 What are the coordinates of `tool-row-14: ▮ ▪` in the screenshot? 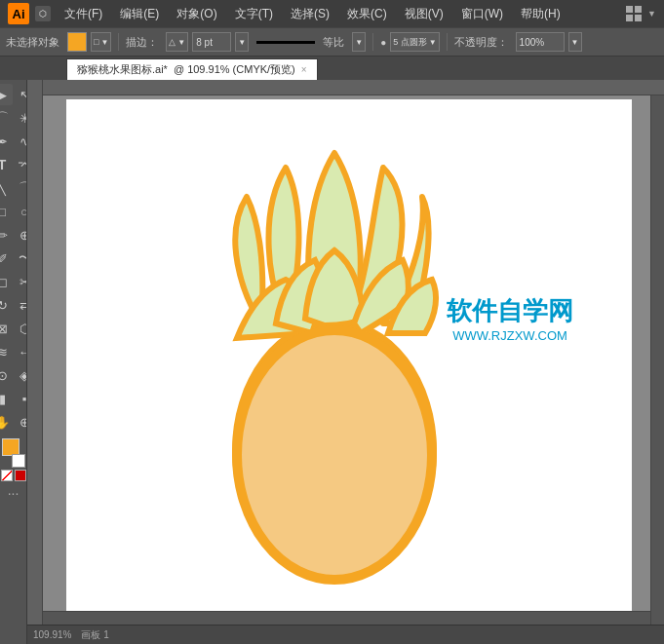 It's located at (14, 398).